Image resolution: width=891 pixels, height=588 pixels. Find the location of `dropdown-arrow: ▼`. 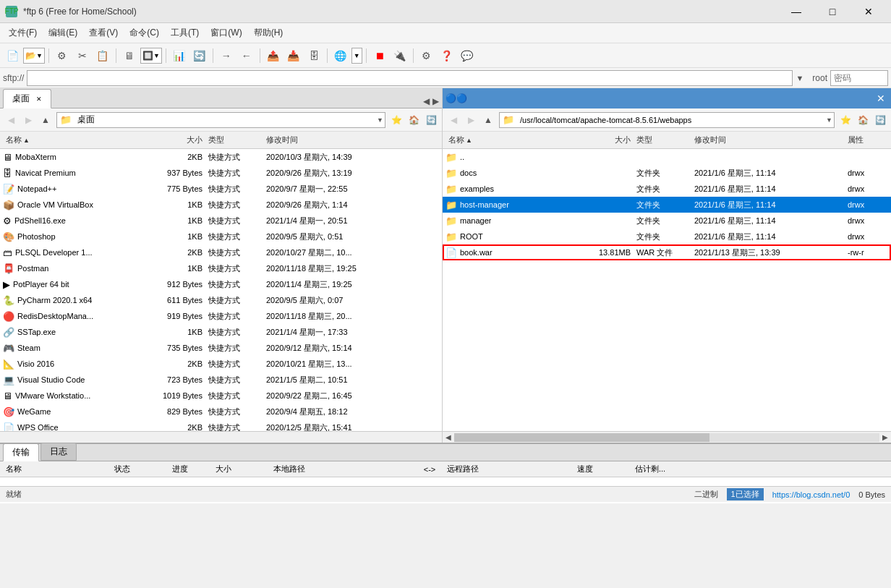

dropdown-arrow: ▼ is located at coordinates (800, 78).